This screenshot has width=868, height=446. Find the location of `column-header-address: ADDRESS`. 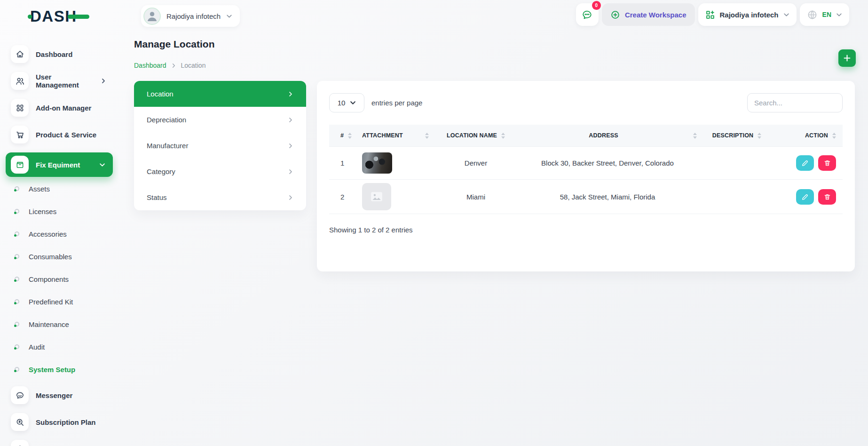

column-header-address: ADDRESS is located at coordinates (608, 135).